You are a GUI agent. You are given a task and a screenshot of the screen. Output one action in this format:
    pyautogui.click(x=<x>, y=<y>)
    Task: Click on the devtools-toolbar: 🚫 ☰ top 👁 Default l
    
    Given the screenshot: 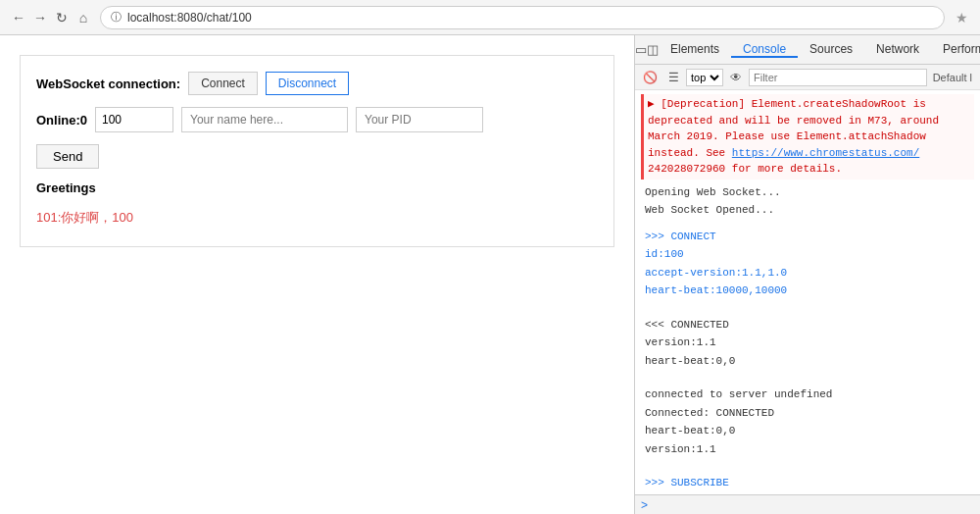 What is the action you would take?
    pyautogui.click(x=808, y=77)
    